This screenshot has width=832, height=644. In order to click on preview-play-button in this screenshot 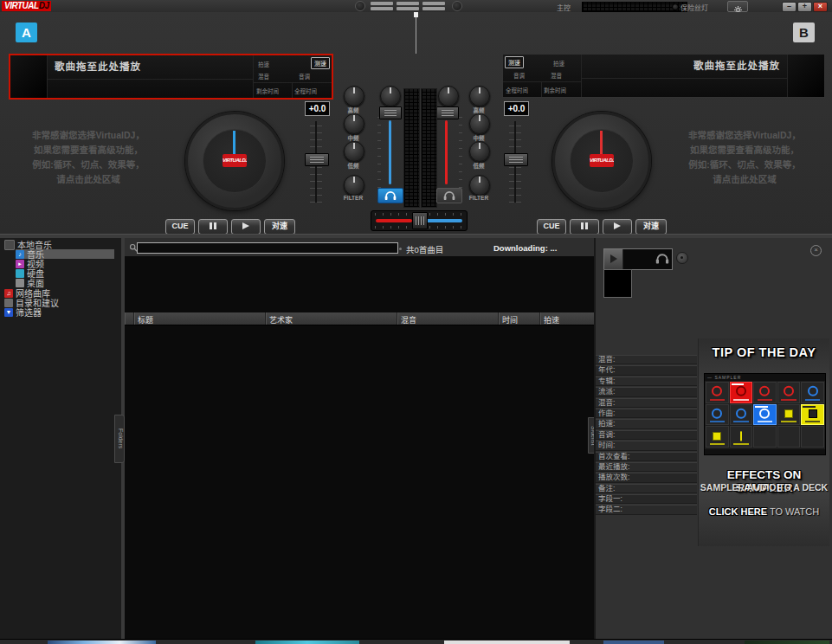, I will do `click(614, 260)`.